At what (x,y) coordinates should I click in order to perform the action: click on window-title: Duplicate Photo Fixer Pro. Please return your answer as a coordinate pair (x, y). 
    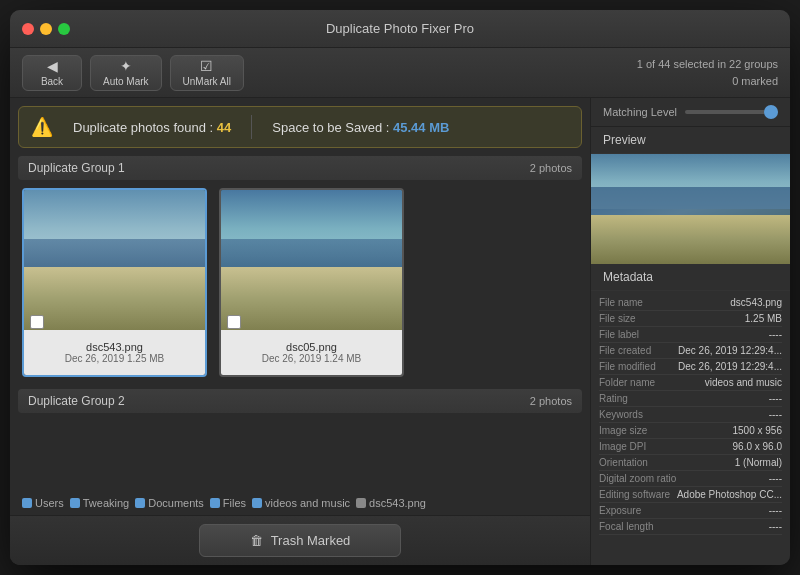
    Looking at the image, I should click on (400, 28).